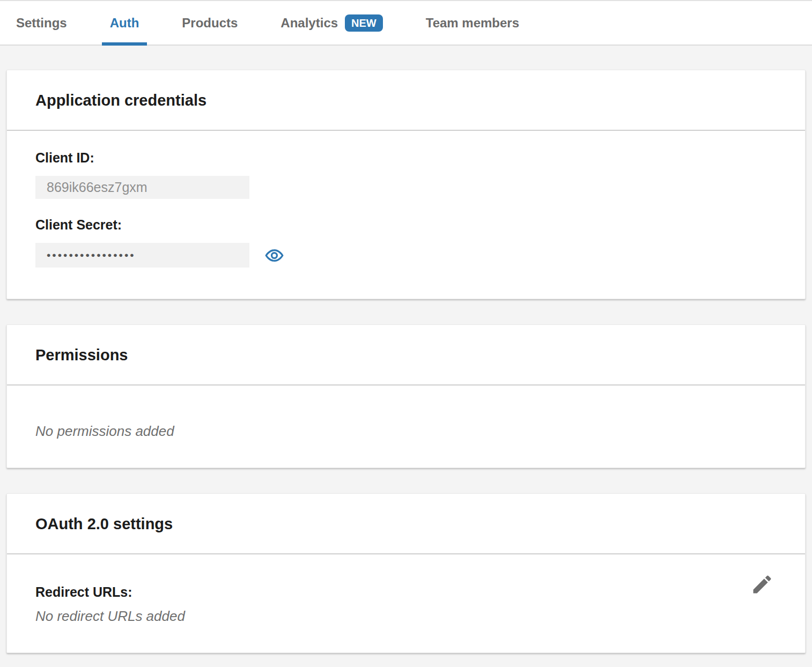 The width and height of the screenshot is (812, 667). I want to click on client-id-label: Client ID:, so click(406, 158).